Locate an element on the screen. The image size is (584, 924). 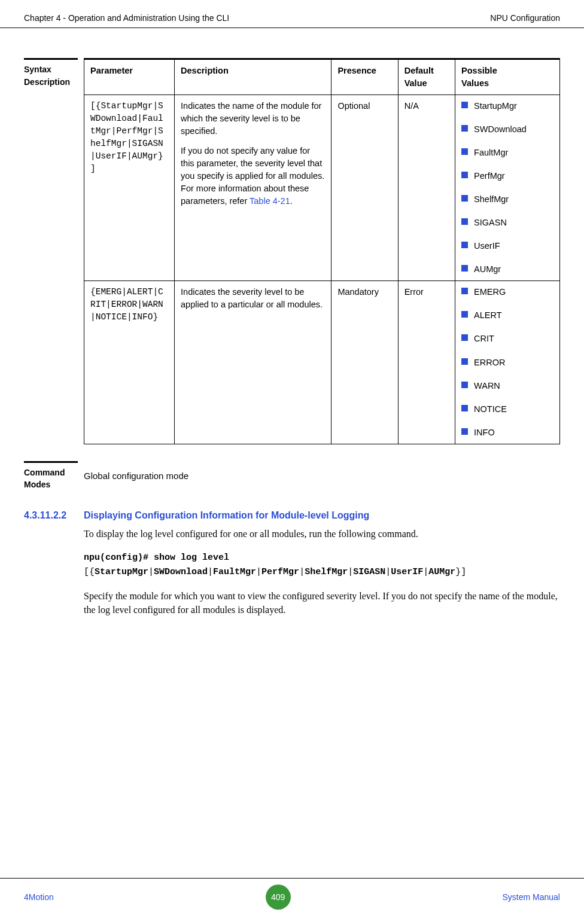
cmd-opt: AUMgr is located at coordinates (442, 572).